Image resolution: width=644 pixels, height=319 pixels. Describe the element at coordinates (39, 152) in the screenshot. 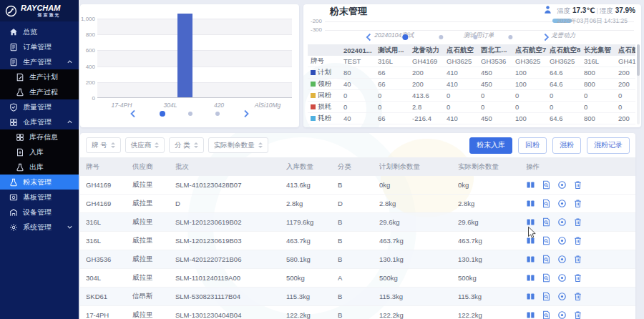

I see `sidebar-item-inbound: 入库` at that location.